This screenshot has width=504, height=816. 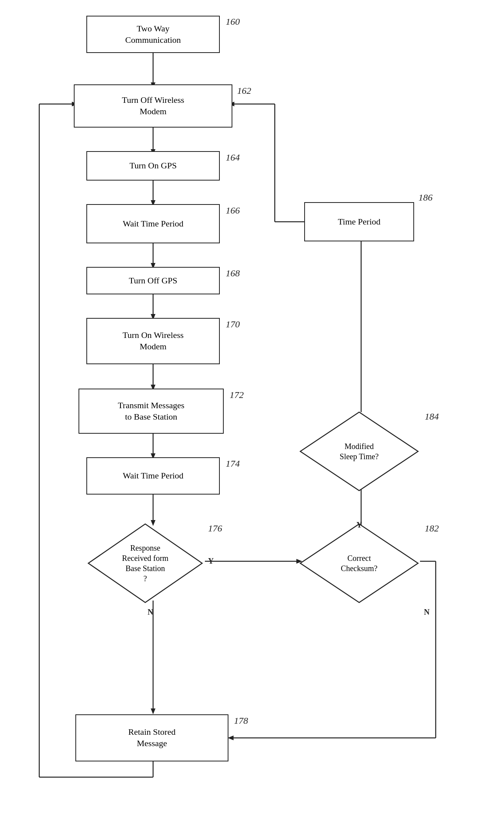 I want to click on box-wait-time-period-2: Wait Time Period, so click(x=153, y=476).